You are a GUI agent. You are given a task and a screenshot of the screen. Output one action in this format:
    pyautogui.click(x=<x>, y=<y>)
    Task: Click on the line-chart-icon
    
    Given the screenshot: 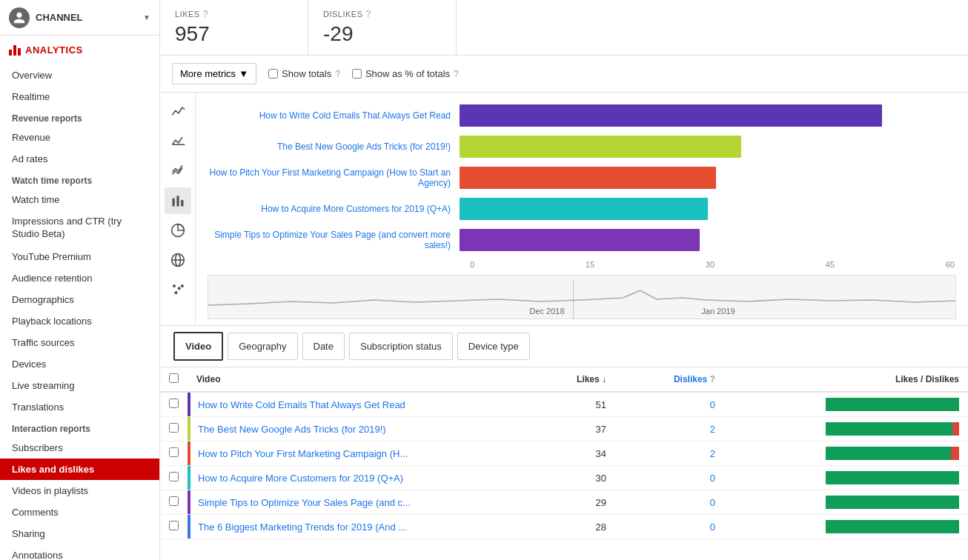 What is the action you would take?
    pyautogui.click(x=178, y=112)
    